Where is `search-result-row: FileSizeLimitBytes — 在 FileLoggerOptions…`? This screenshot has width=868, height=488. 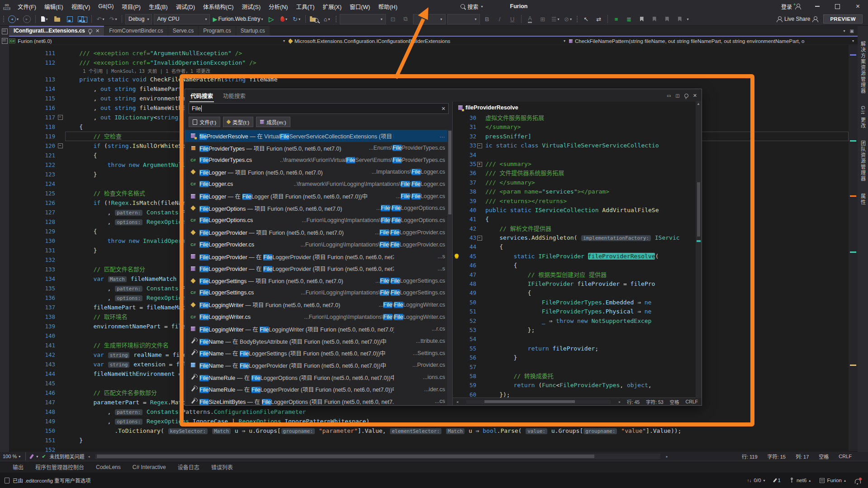 search-result-row: FileSizeLimitBytes — 在 FileLoggerOptions… is located at coordinates (318, 400).